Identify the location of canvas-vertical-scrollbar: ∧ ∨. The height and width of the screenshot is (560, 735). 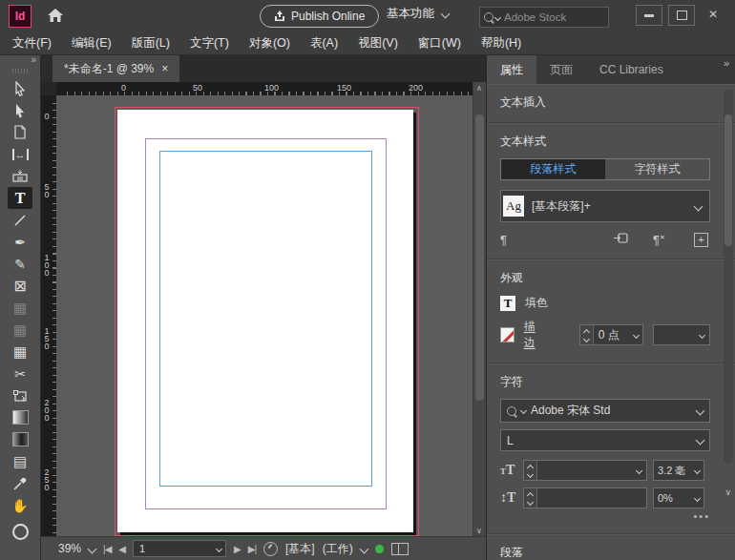
(479, 309).